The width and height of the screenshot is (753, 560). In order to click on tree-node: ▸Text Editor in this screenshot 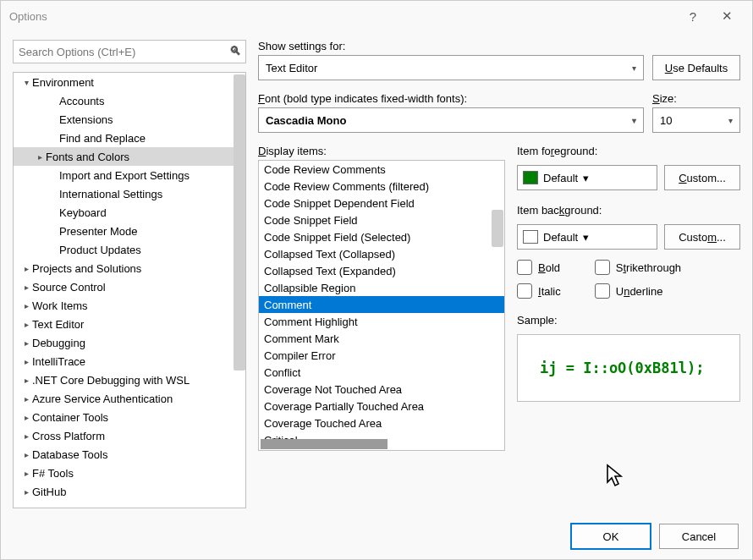, I will do `click(129, 324)`.